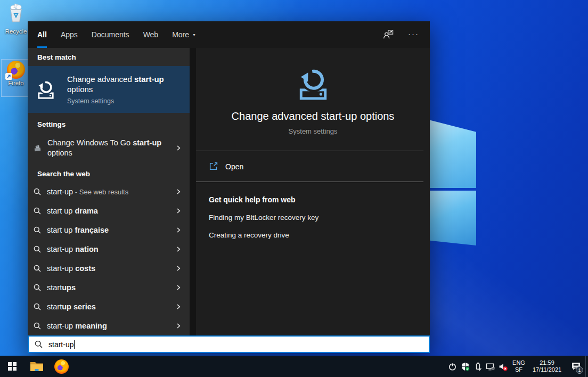 The height and width of the screenshot is (377, 588). Describe the element at coordinates (16, 32) in the screenshot. I see `desktop-icon-label: Recycle` at that location.